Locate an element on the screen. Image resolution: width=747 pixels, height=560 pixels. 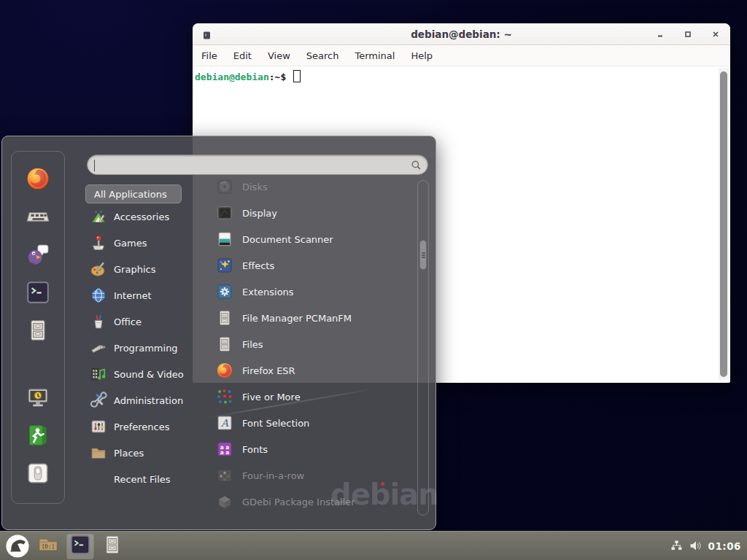
favorite-terminal-dark is located at coordinates (38, 294).